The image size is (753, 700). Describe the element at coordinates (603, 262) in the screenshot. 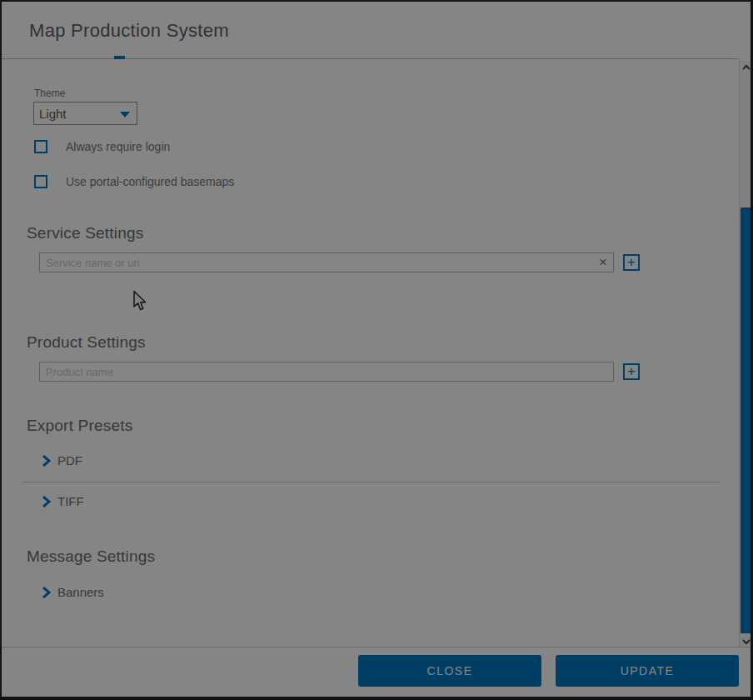

I see `clear-icon: ×` at that location.